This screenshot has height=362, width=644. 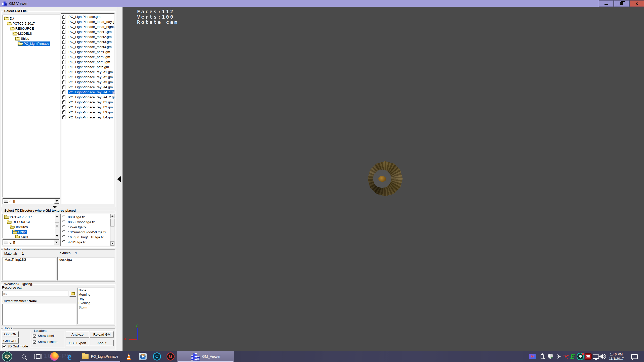 What do you see at coordinates (100, 356) in the screenshot?
I see `explorer-window-button: PO_LightPinnace` at bounding box center [100, 356].